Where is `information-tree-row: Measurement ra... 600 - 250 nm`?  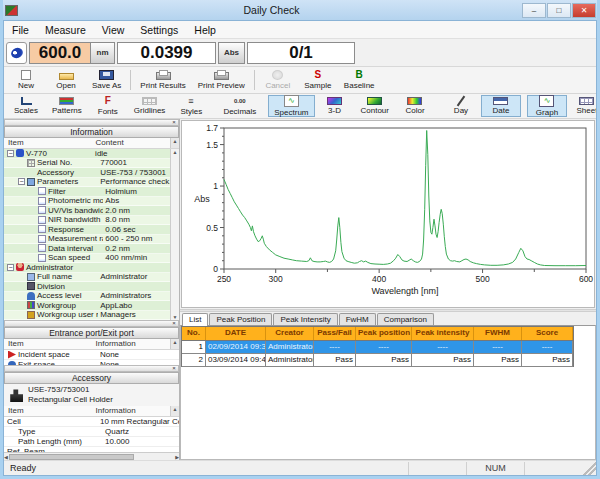 information-tree-row: Measurement ra... 600 - 250 nm is located at coordinates (87, 240).